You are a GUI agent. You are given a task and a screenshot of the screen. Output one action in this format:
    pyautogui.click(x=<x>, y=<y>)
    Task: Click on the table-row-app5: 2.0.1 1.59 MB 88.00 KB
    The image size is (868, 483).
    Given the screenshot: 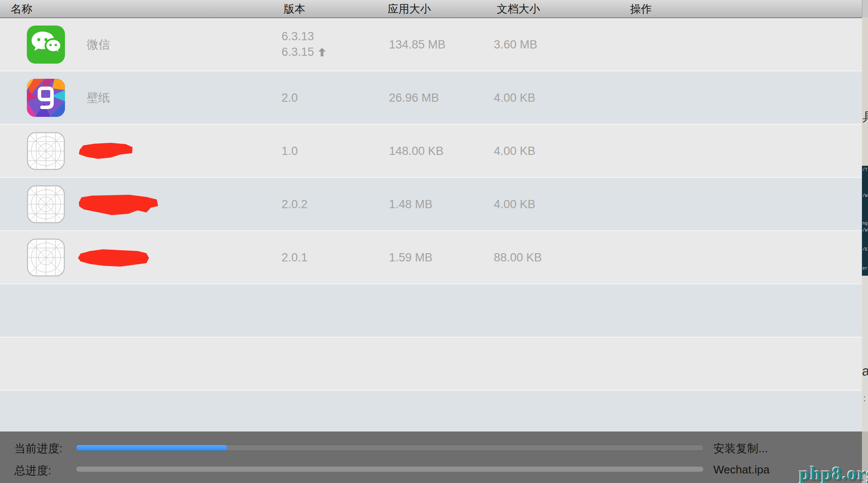 What is the action you would take?
    pyautogui.click(x=434, y=257)
    